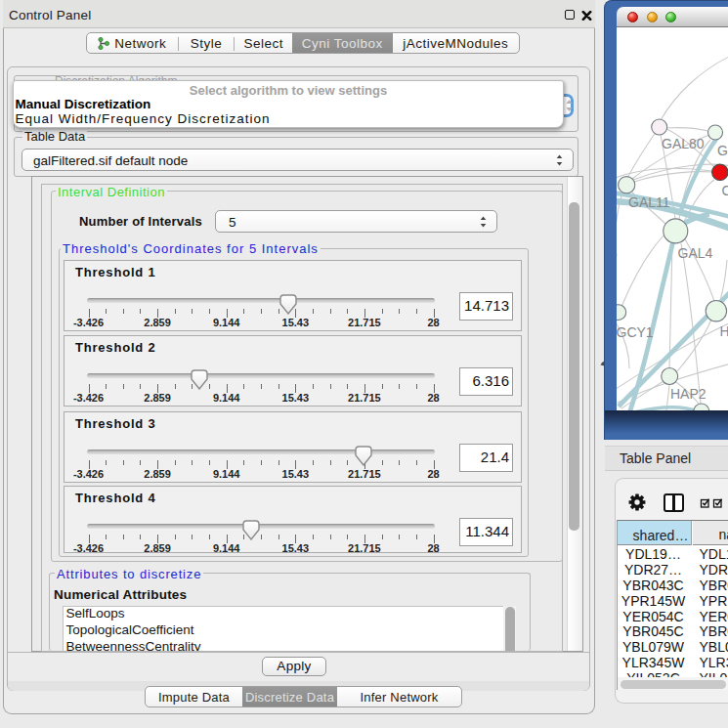  What do you see at coordinates (688, 394) in the screenshot?
I see `svg-text: HAP2` at bounding box center [688, 394].